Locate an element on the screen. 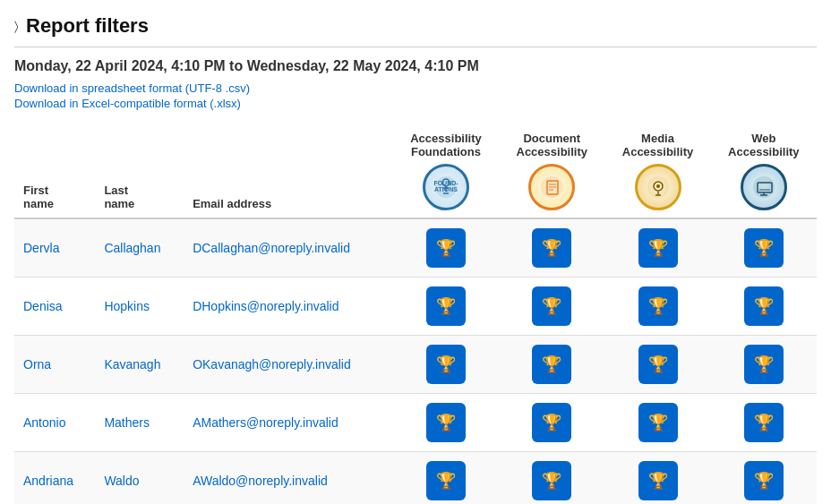 The image size is (831, 504). report-filters-section: 〉 Report filters is located at coordinates (416, 30).